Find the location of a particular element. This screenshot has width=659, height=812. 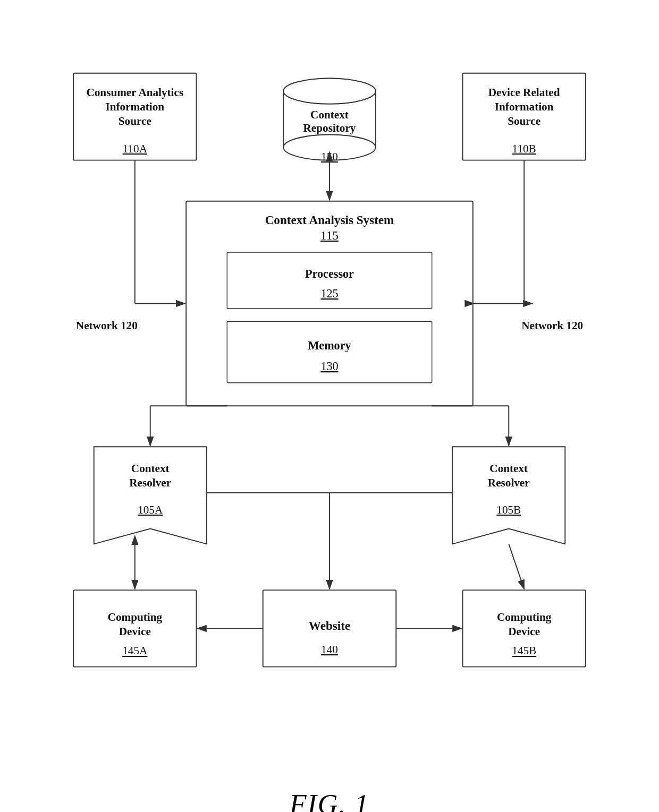

cd-b-label1: Computing is located at coordinates (524, 617).